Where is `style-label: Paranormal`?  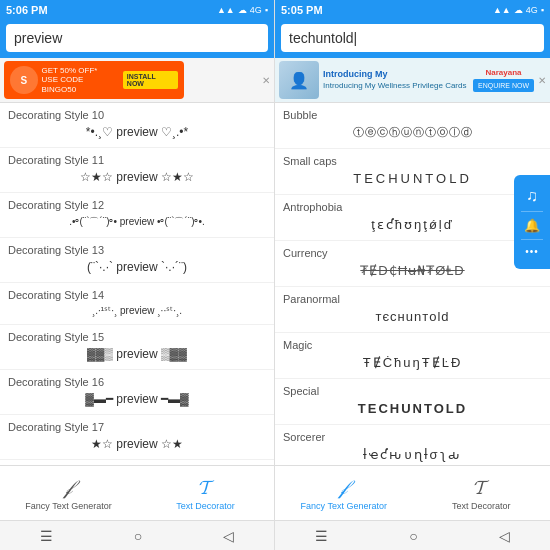
style-label: Paranormal is located at coordinates (412, 299).